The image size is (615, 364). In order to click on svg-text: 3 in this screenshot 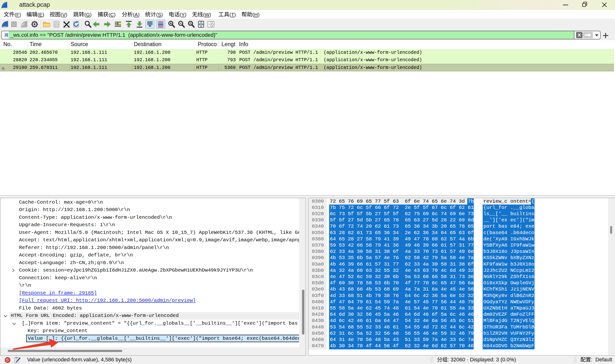, I will do `click(212, 26)`.